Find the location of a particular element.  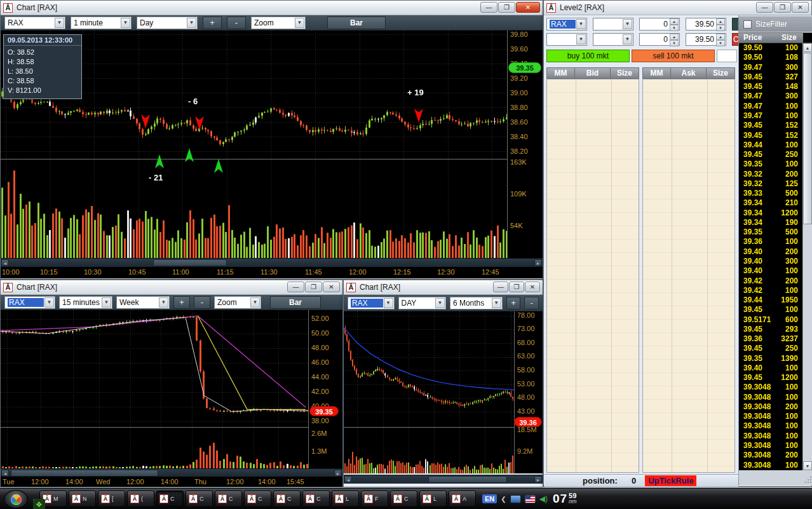

sizefilter-checkbox is located at coordinates (747, 24).